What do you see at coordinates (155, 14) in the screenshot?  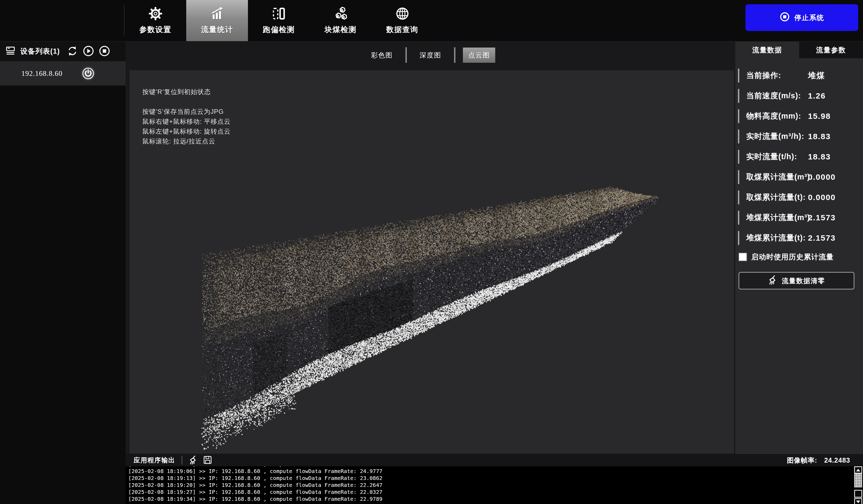 I see `gear-icon` at bounding box center [155, 14].